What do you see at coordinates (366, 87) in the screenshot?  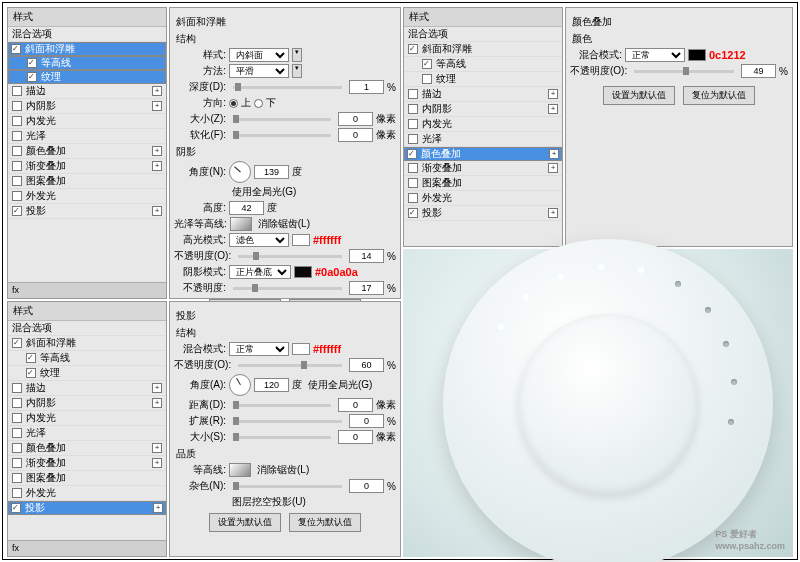 I see `depth-input` at bounding box center [366, 87].